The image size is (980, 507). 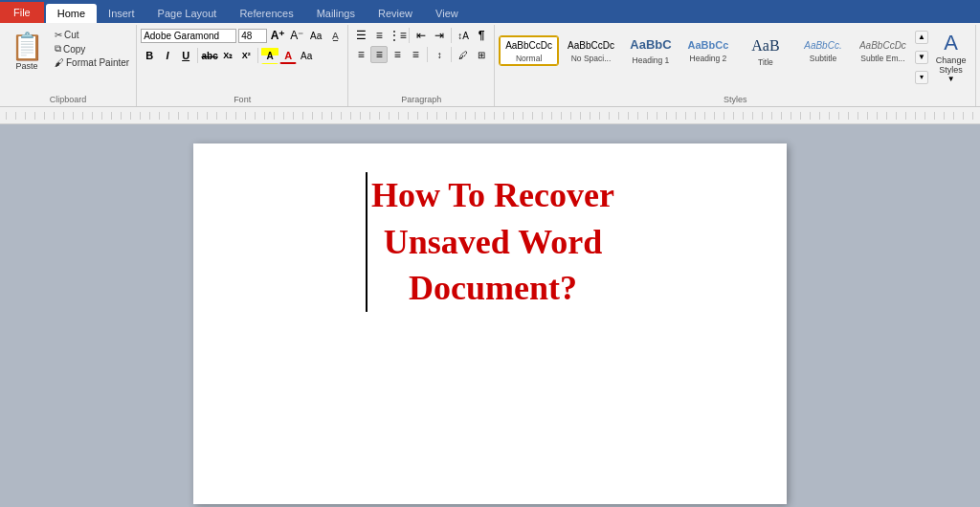 I want to click on tab-references: References, so click(x=266, y=13).